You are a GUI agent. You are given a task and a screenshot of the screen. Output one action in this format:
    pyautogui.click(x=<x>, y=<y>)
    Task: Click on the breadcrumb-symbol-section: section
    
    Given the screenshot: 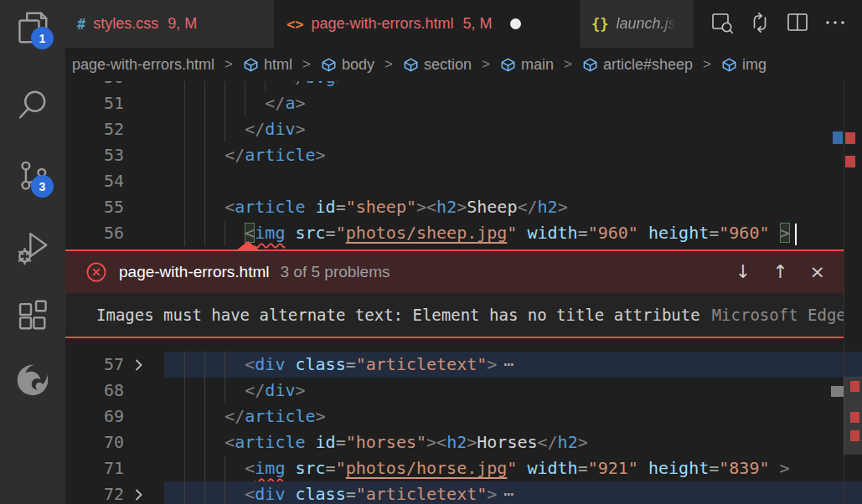 What is the action you would take?
    pyautogui.click(x=437, y=65)
    